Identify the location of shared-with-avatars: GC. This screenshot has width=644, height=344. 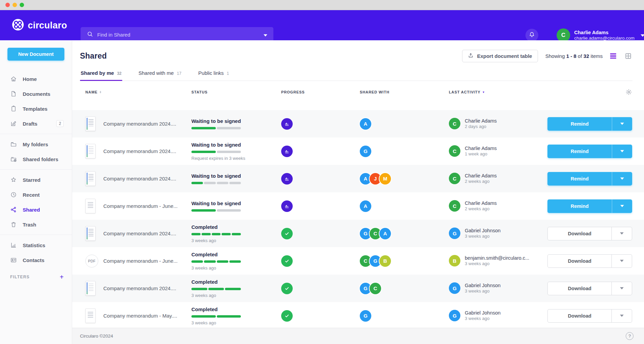
(404, 288).